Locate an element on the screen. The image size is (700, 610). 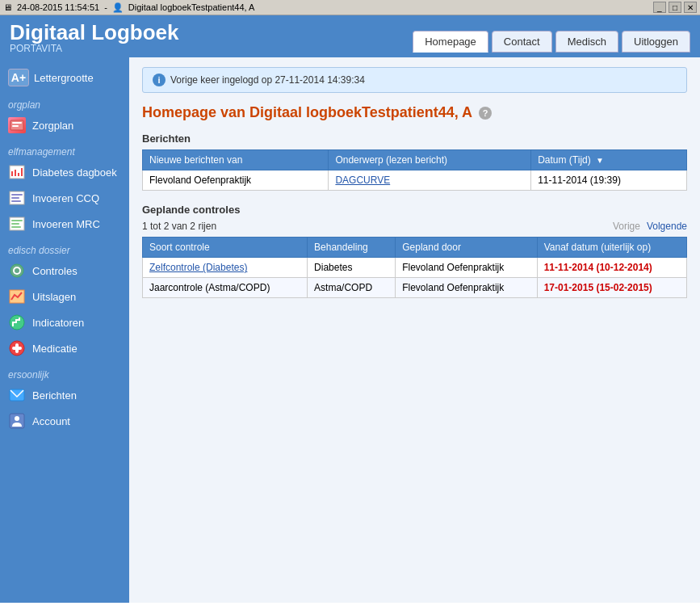
sidebar-section-persoonlijk: ersoonlijk is located at coordinates (65, 372).